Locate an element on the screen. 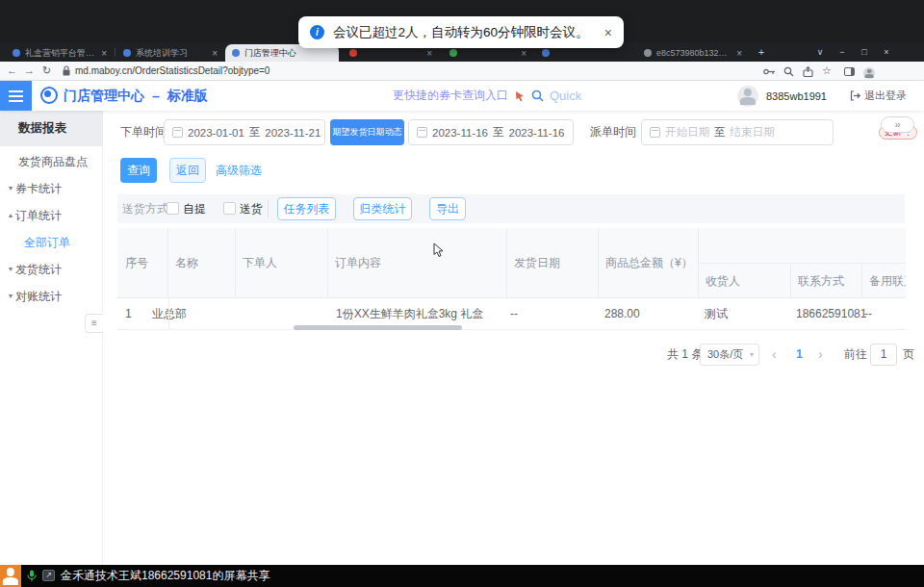  app-logo-icon is located at coordinates (49, 95).